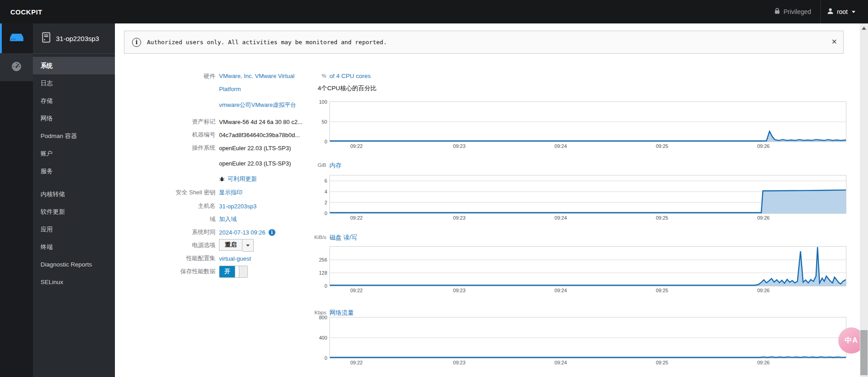 This screenshot has height=377, width=868. I want to click on rail-host-button, so click(16, 38).